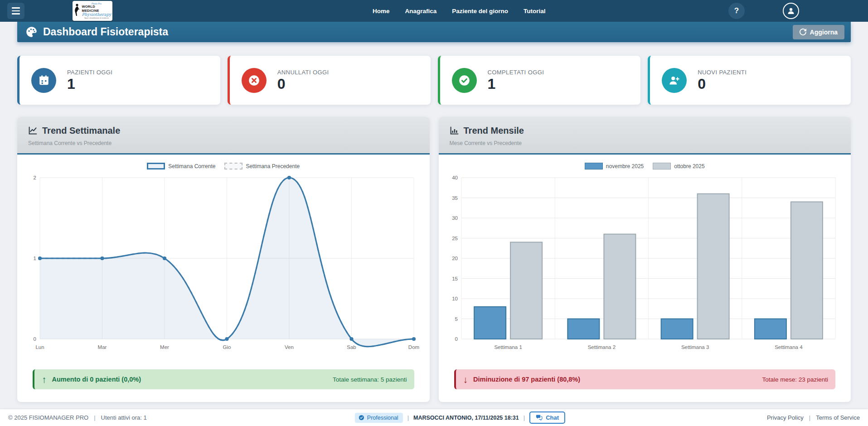 This screenshot has height=426, width=868. Describe the element at coordinates (645, 136) in the screenshot. I see `monthly-card-header: Trend Mensile Mese Corrente vs Precedent…` at that location.